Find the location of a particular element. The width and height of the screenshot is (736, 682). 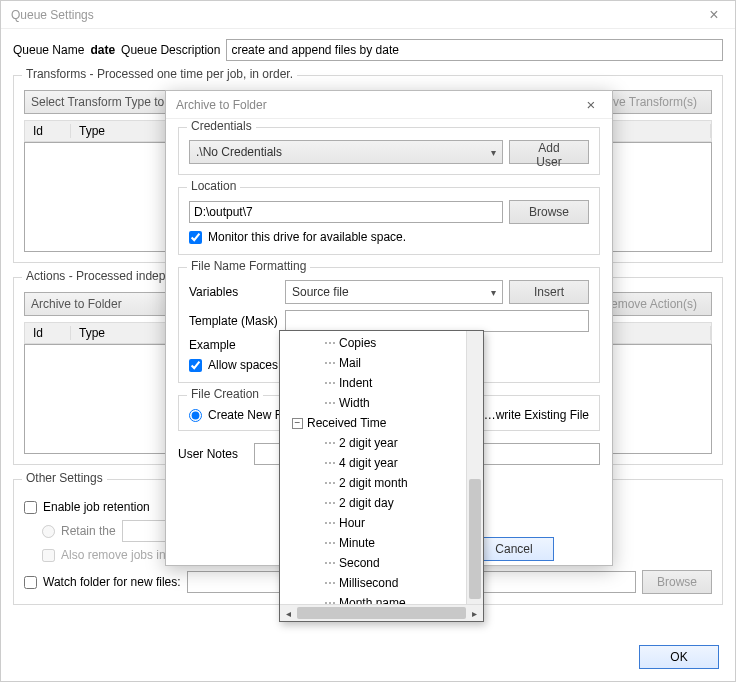

location-group: Location Browse Monitor this drive for a… is located at coordinates (389, 221).